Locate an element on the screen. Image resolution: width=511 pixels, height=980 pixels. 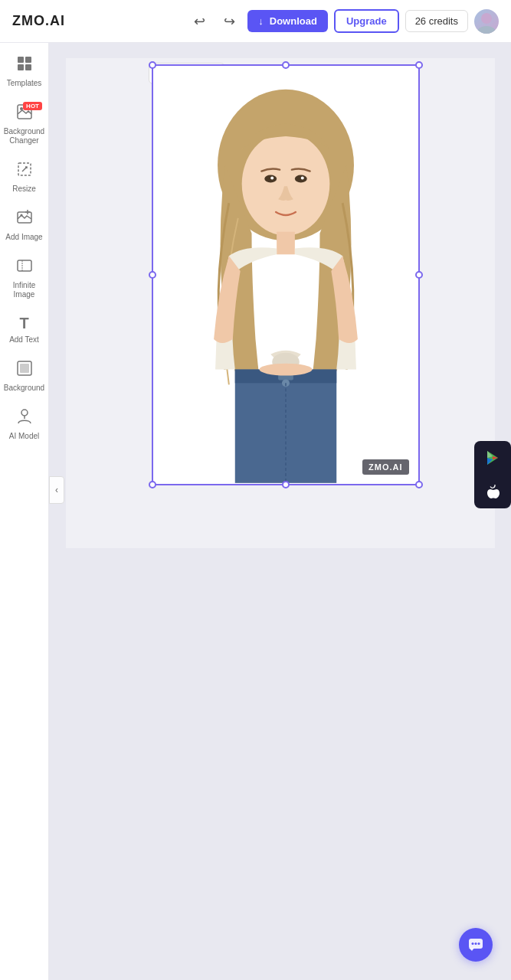
watermark: ZMO.AI is located at coordinates (386, 467).